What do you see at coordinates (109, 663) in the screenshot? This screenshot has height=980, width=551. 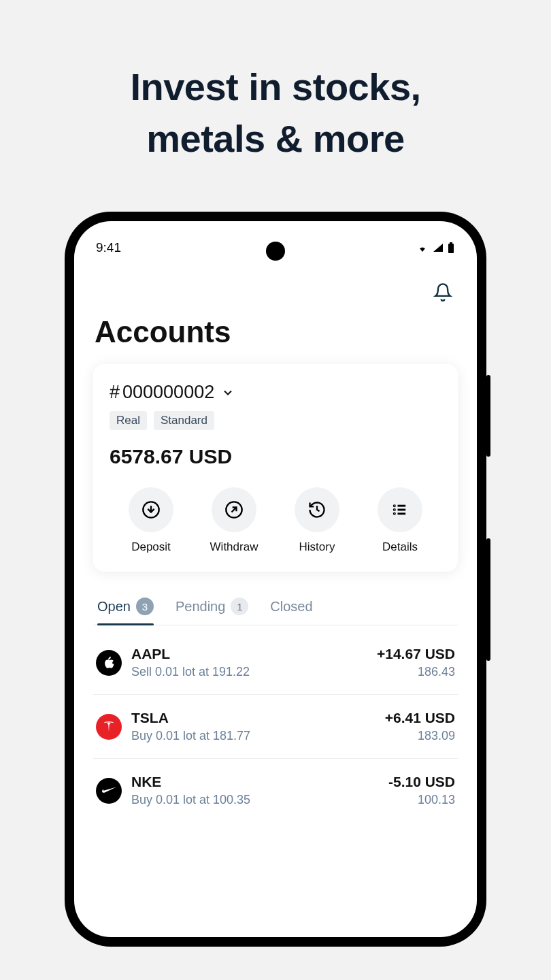 I see `apple-logo-icon` at bounding box center [109, 663].